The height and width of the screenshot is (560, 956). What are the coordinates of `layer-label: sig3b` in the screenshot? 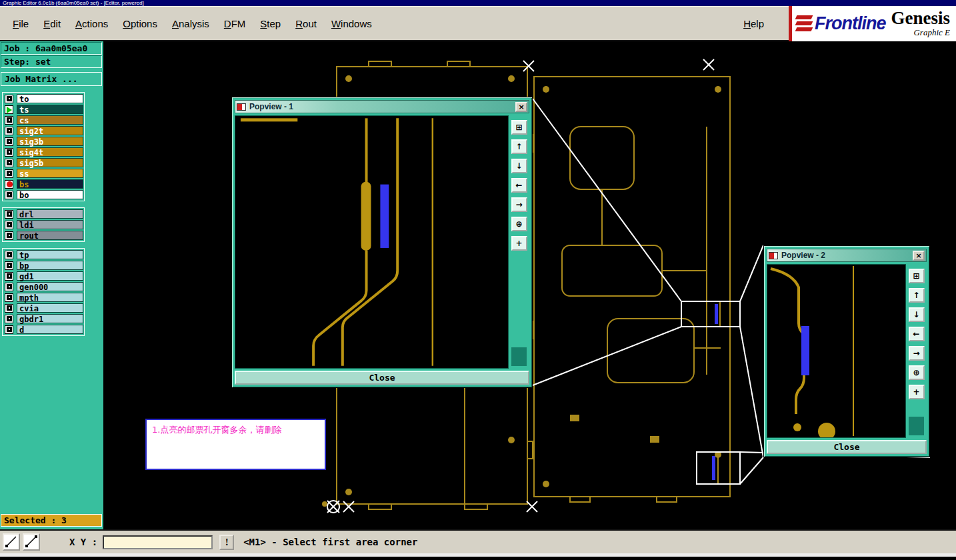 It's located at (50, 141).